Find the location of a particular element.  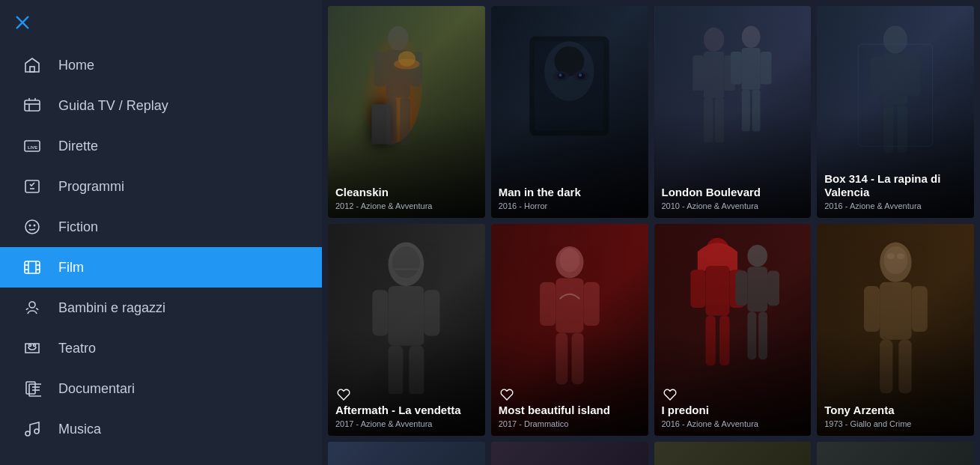

film-label: Film is located at coordinates (71, 268).